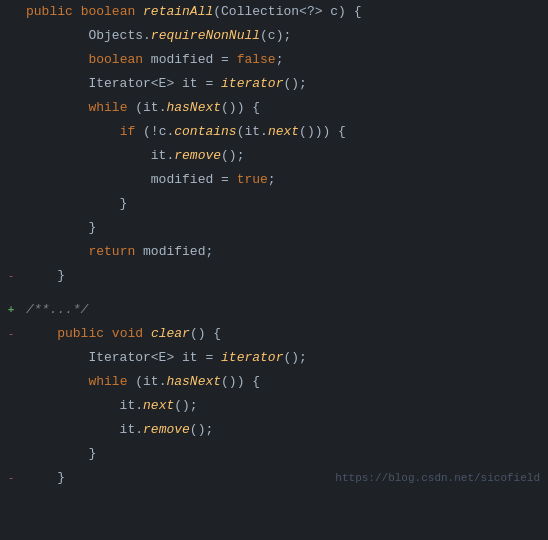 The width and height of the screenshot is (548, 540). What do you see at coordinates (274, 334) in the screenshot?
I see `code-line-14: - public void clear() {` at bounding box center [274, 334].